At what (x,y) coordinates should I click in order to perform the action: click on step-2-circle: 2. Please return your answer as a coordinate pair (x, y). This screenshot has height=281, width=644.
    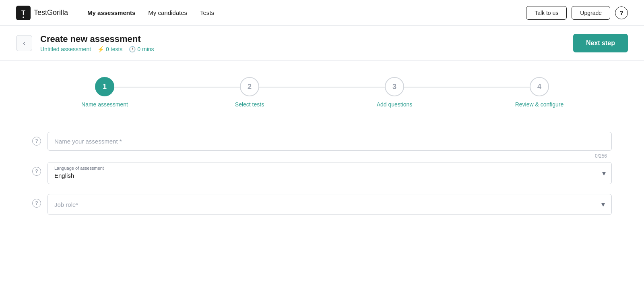
    Looking at the image, I should click on (250, 87).